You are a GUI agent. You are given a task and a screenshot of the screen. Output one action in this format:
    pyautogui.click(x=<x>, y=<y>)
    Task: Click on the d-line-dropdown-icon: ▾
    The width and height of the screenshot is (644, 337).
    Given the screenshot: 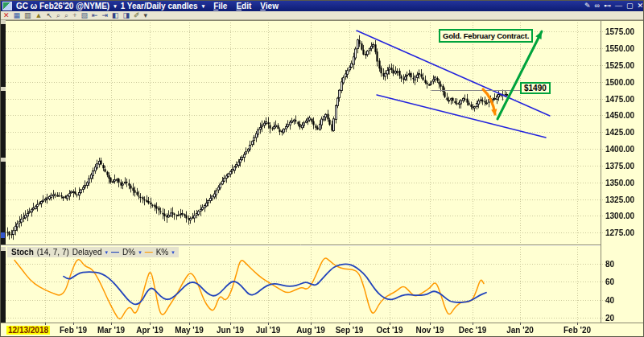 What is the action you would take?
    pyautogui.click(x=140, y=253)
    